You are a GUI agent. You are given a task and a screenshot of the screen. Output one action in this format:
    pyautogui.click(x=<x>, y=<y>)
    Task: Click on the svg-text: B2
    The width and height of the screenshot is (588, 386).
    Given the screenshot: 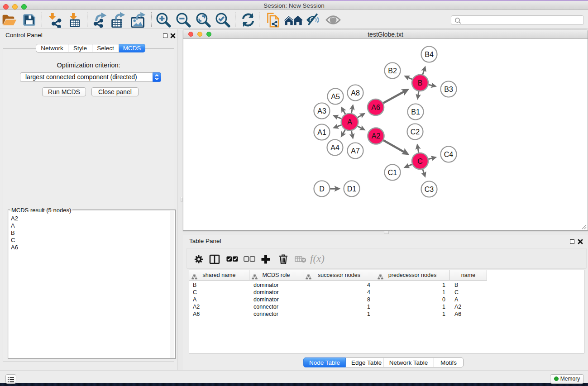 What is the action you would take?
    pyautogui.click(x=392, y=71)
    